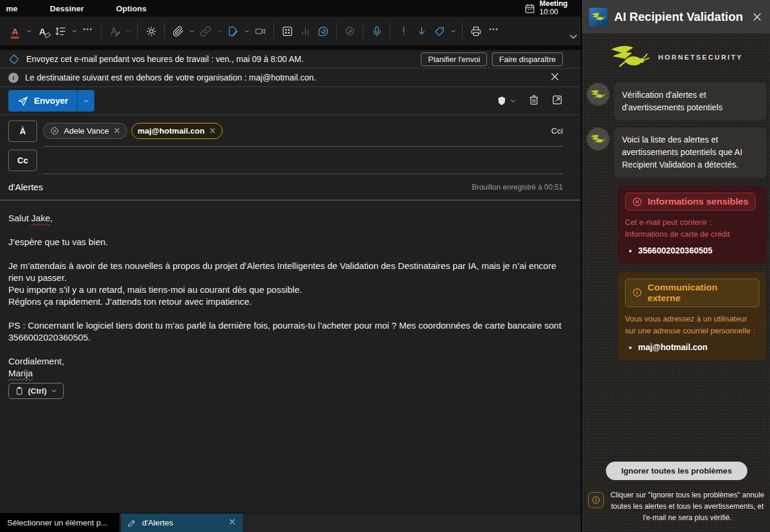 This screenshot has width=770, height=532. Describe the element at coordinates (115, 31) in the screenshot. I see `styles-button` at that location.